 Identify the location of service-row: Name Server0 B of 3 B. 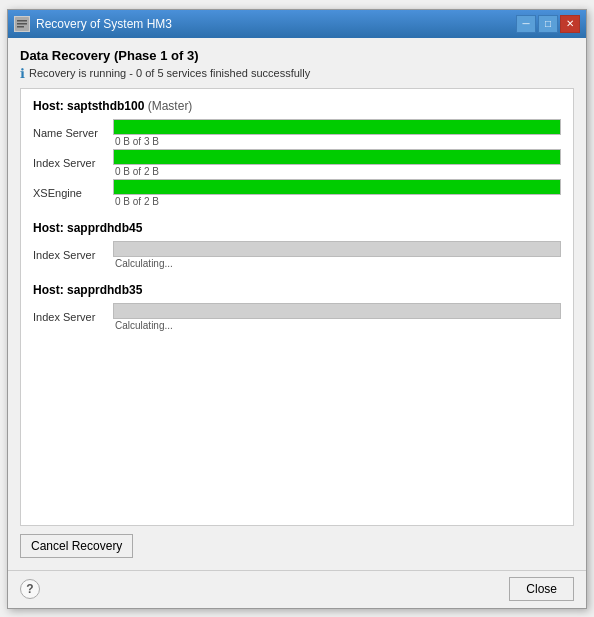
(297, 133).